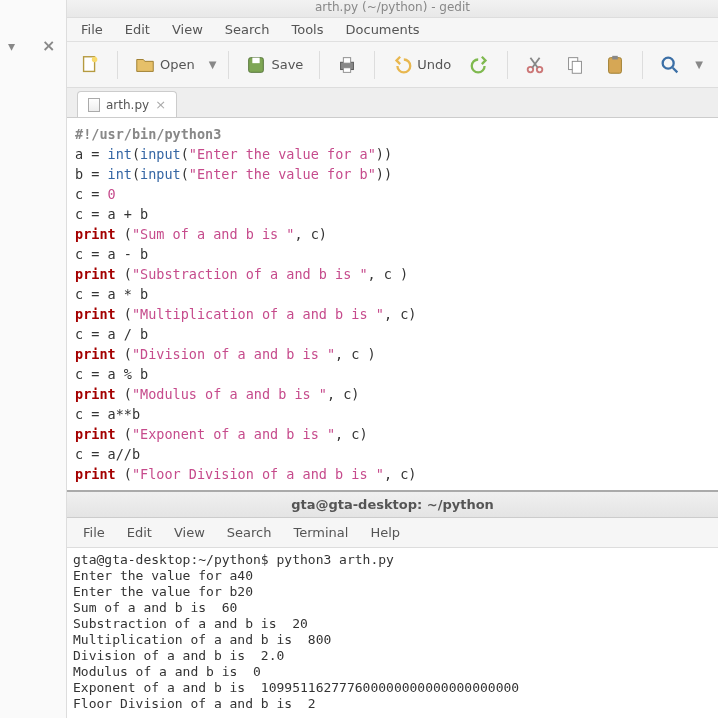  Describe the element at coordinates (307, 30) in the screenshot. I see `menu-tools: Tools` at that location.